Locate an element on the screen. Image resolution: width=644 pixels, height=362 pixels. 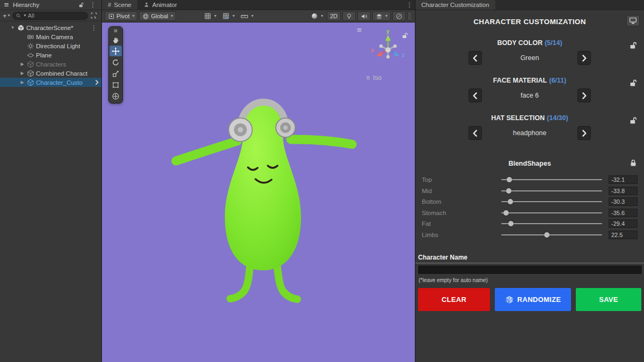
add-gameobject-button: + ▾ is located at coordinates (6, 16).